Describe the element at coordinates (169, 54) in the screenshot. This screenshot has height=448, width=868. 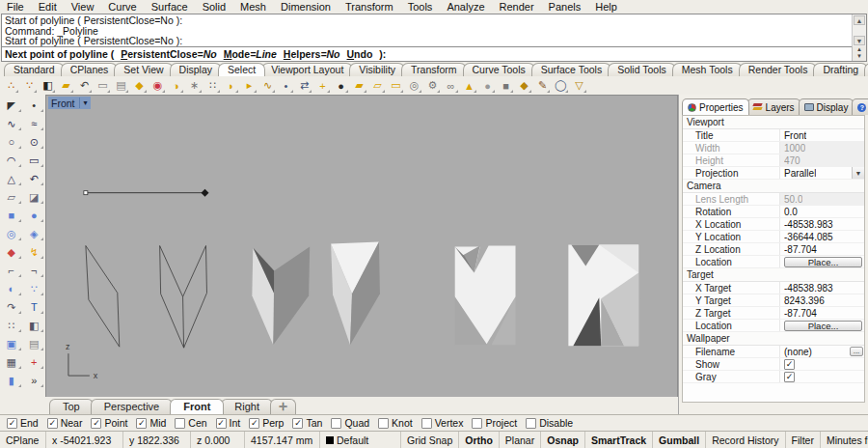
I see `prompt-option: PersistentClose=No` at that location.